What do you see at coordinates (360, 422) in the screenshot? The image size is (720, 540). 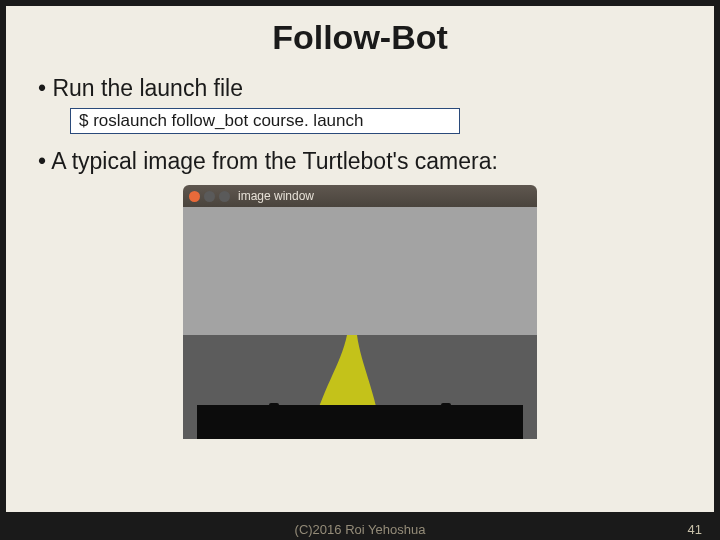 I see `robot-body` at bounding box center [360, 422].